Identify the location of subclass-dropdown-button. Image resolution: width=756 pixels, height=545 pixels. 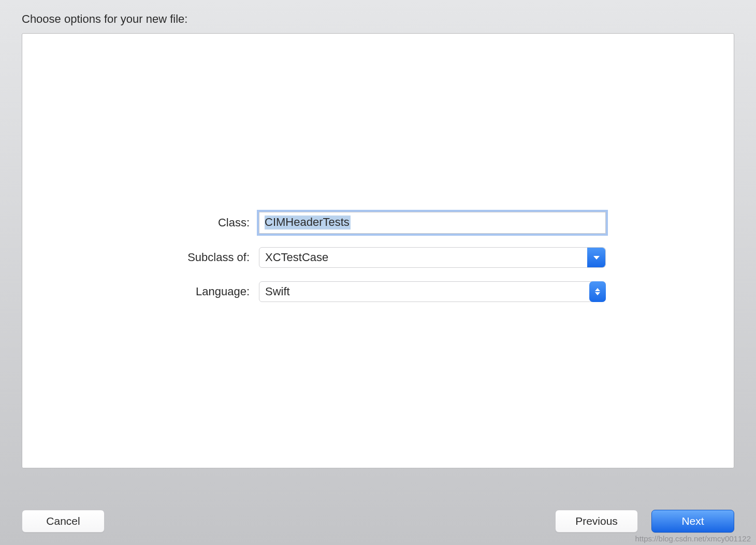
(597, 257).